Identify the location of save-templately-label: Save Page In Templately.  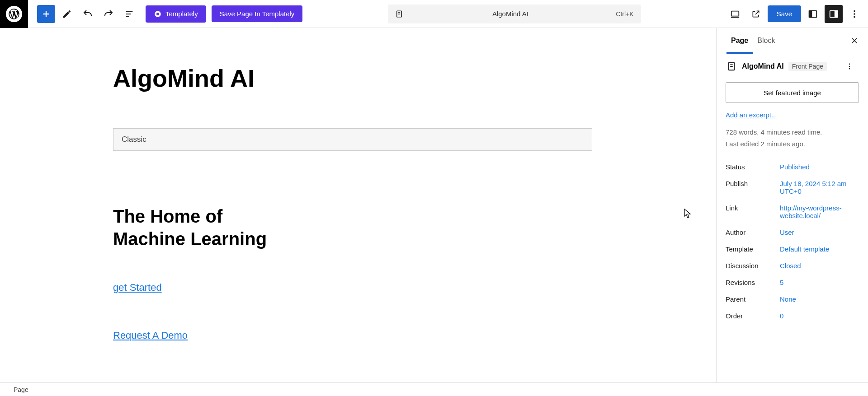
(257, 14).